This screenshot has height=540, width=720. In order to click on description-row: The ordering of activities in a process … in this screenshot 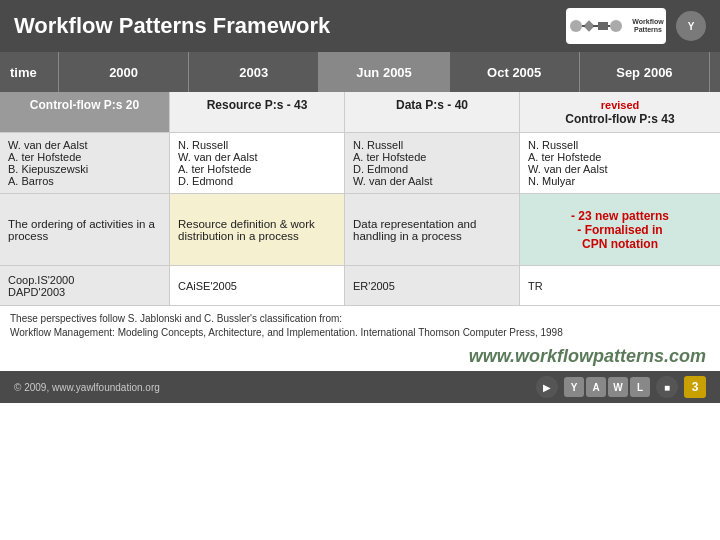, I will do `click(360, 230)`.